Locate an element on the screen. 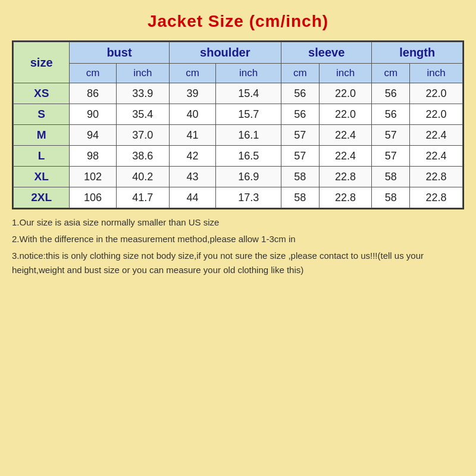 The image size is (476, 476). size-cell: XL is located at coordinates (42, 177).